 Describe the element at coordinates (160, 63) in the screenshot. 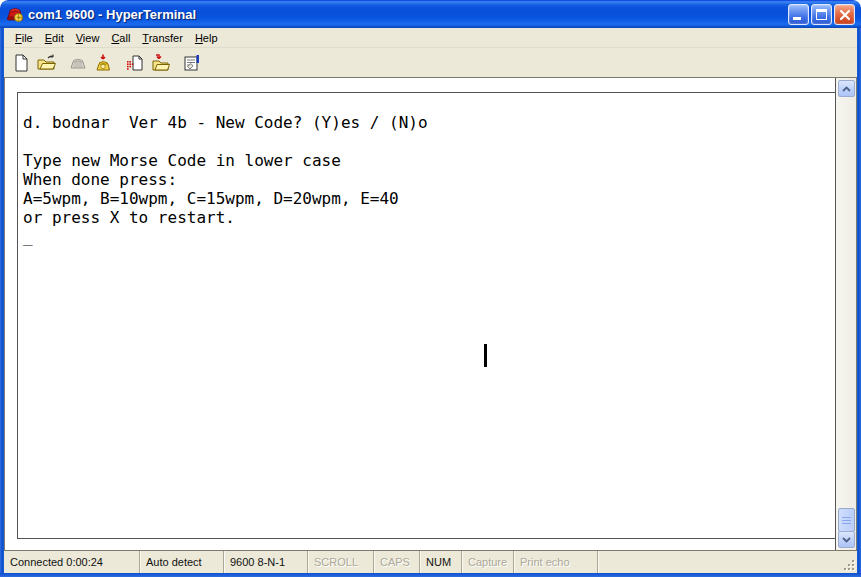

I see `receive-icon` at that location.